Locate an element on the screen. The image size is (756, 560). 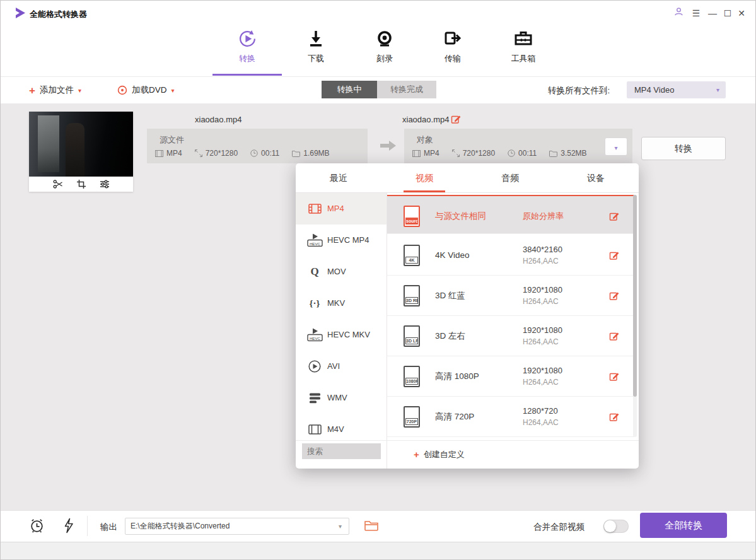
preset-scrollbar is located at coordinates (635, 316).